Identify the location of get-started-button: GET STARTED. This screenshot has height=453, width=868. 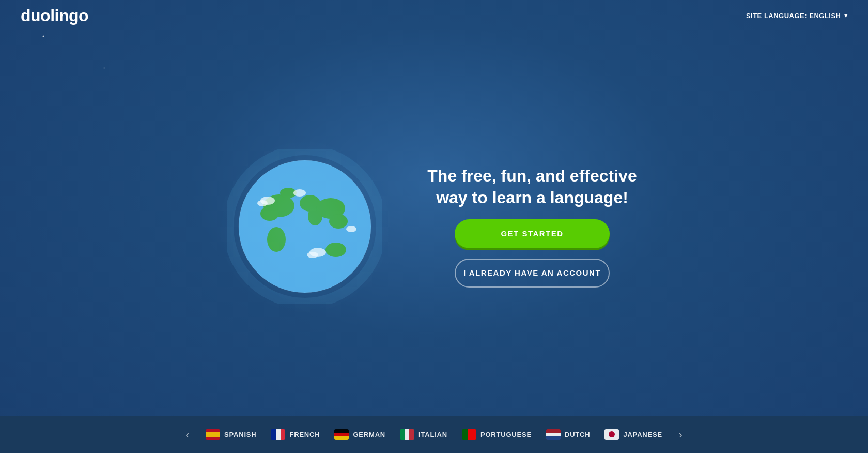
(532, 234).